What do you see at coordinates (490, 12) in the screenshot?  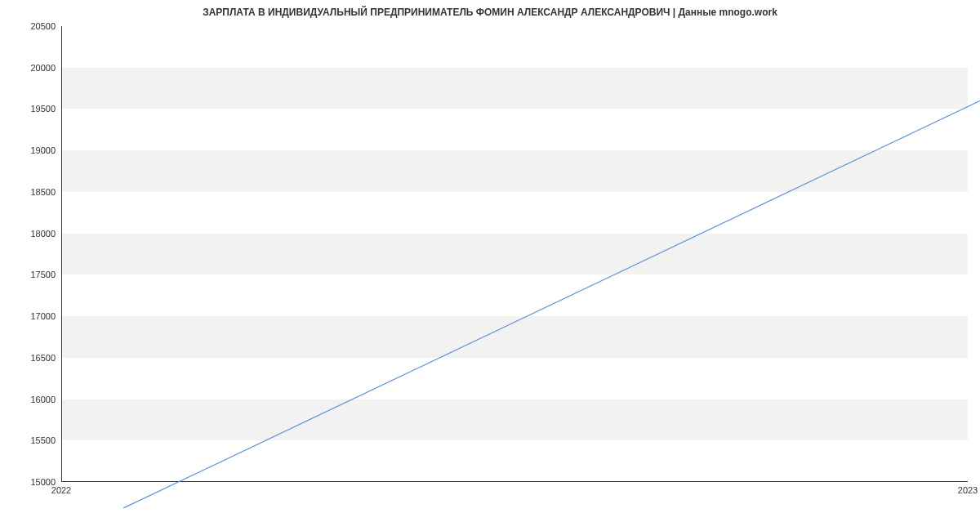 I see `chart-title: ЗАРПЛАТА В ИНДИВИДУАЛЬНЫЙ ПРЕДПРИНИМАТЕЛ…` at bounding box center [490, 12].